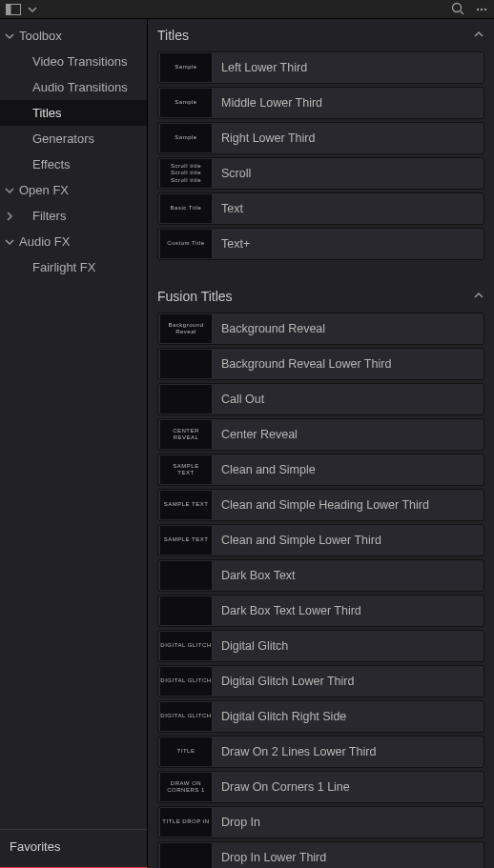 This screenshot has width=494, height=868. I want to click on sidebar-item-audio-transitions: Audio Transitions, so click(73, 88).